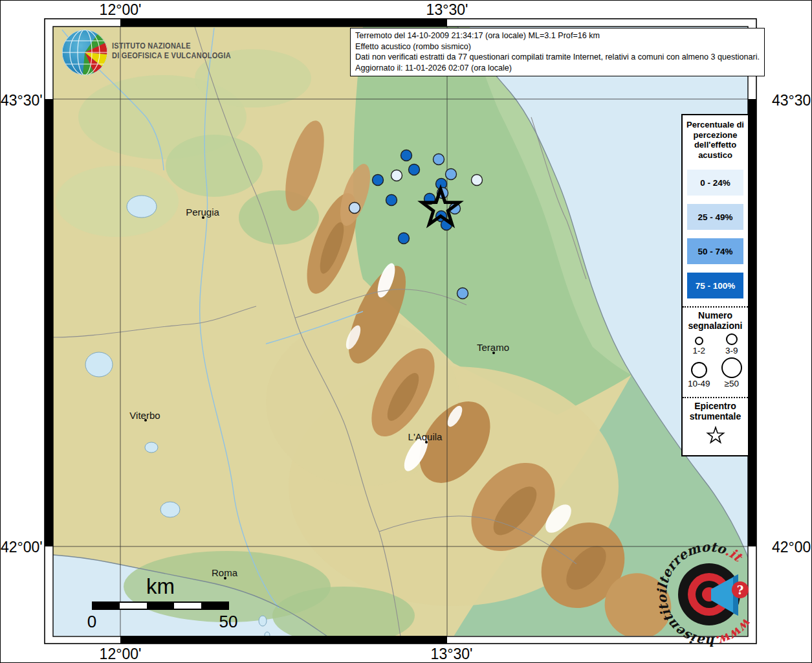 Image resolution: width=812 pixels, height=663 pixels. Describe the element at coordinates (716, 410) in the screenshot. I see `legend-epicenter-title: Epicentro strumentale` at that location.